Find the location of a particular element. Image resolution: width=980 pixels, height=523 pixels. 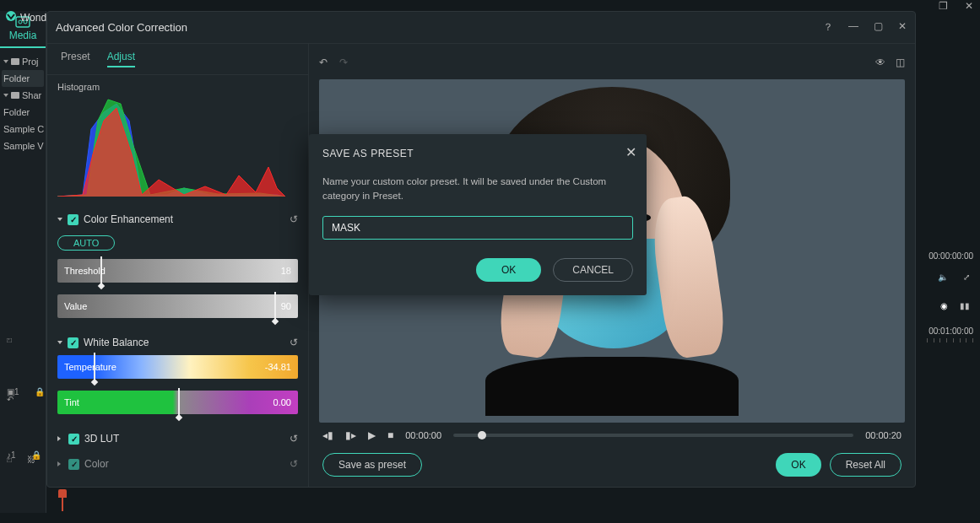

help-icon: ？ is located at coordinates (828, 27).